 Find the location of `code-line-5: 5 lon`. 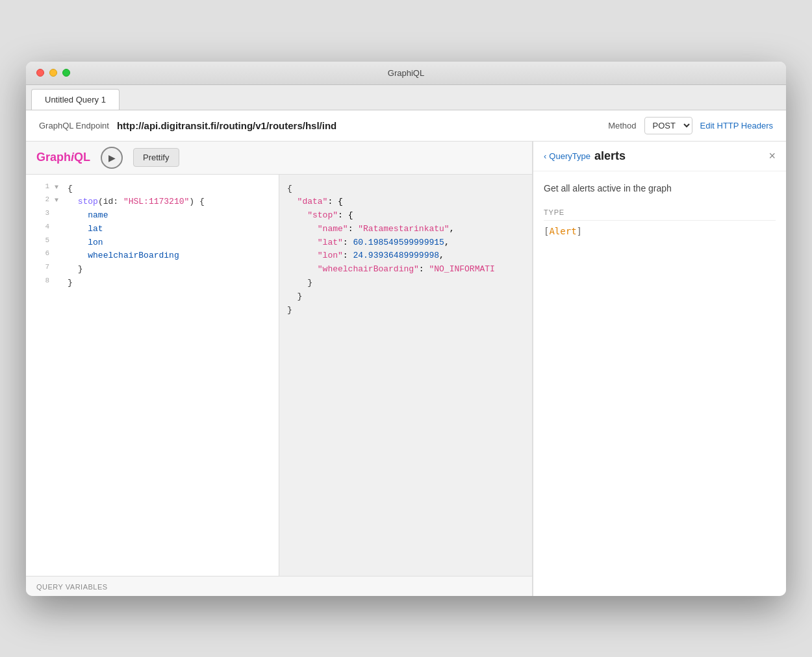

code-line-5: 5 lon is located at coordinates (152, 243).